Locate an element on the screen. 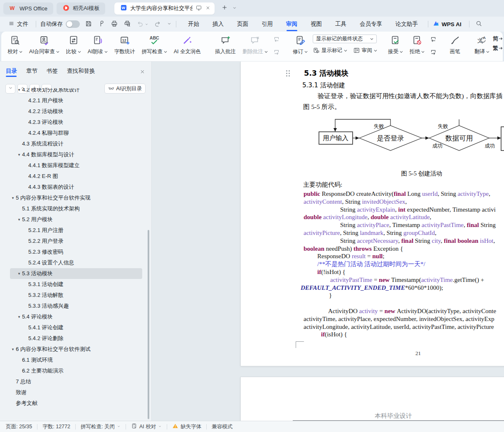  toc-item: ▼5 内容分享和社交平台软件实现 is located at coordinates (76, 198).